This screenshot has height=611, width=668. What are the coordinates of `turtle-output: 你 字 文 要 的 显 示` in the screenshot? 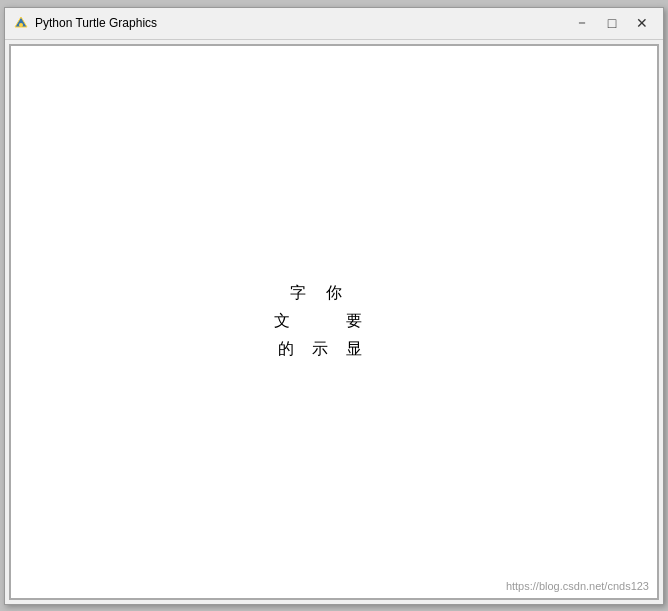 It's located at (334, 333).